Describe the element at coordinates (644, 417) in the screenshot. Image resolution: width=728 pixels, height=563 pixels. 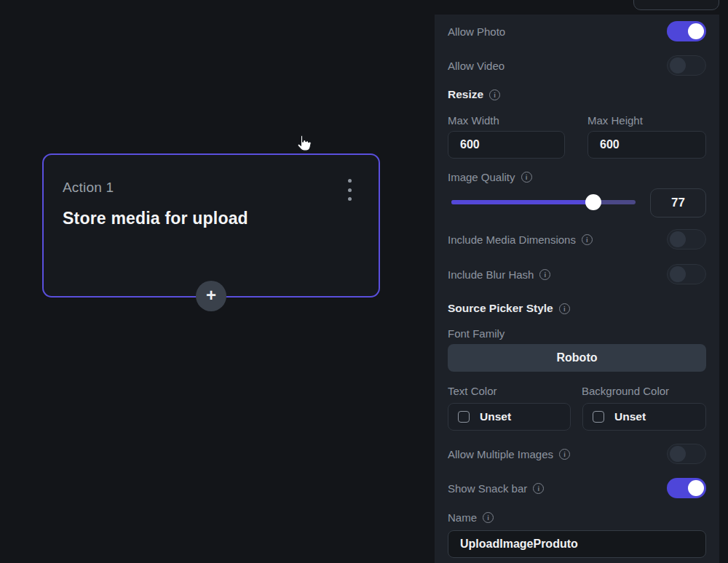
I see `background-color-unset-control: Unset` at that location.